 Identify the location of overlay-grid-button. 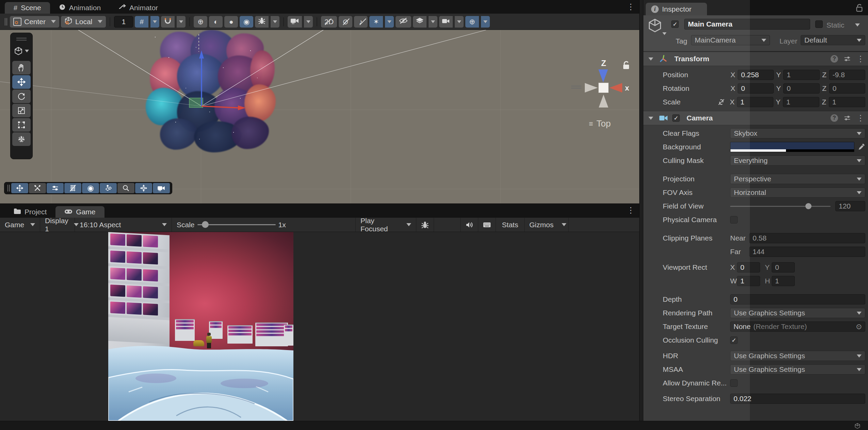
(73, 188).